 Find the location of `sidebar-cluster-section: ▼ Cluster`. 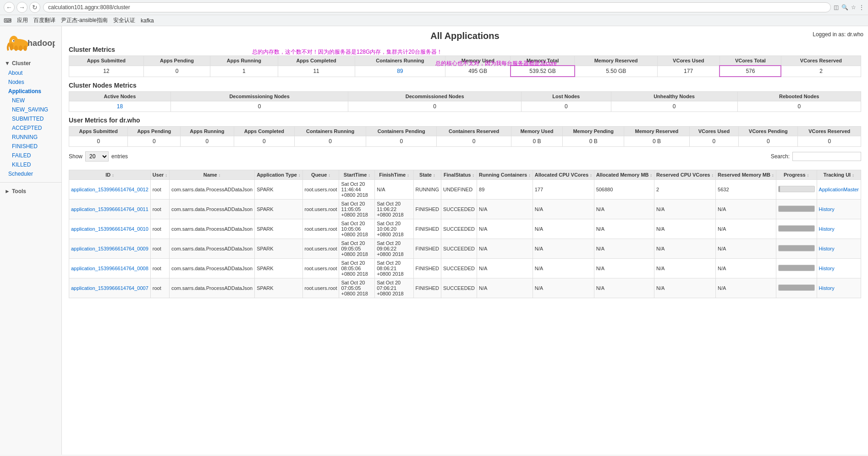

sidebar-cluster-section: ▼ Cluster is located at coordinates (31, 63).